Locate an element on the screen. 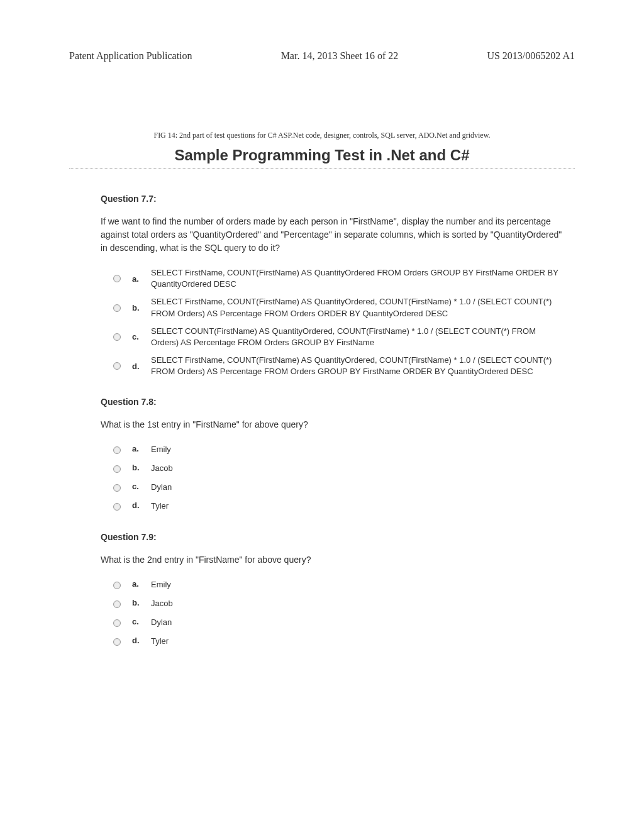 The width and height of the screenshot is (644, 830). question-block: Question 7.8: What is the 1st entry in "… is located at coordinates (333, 455).